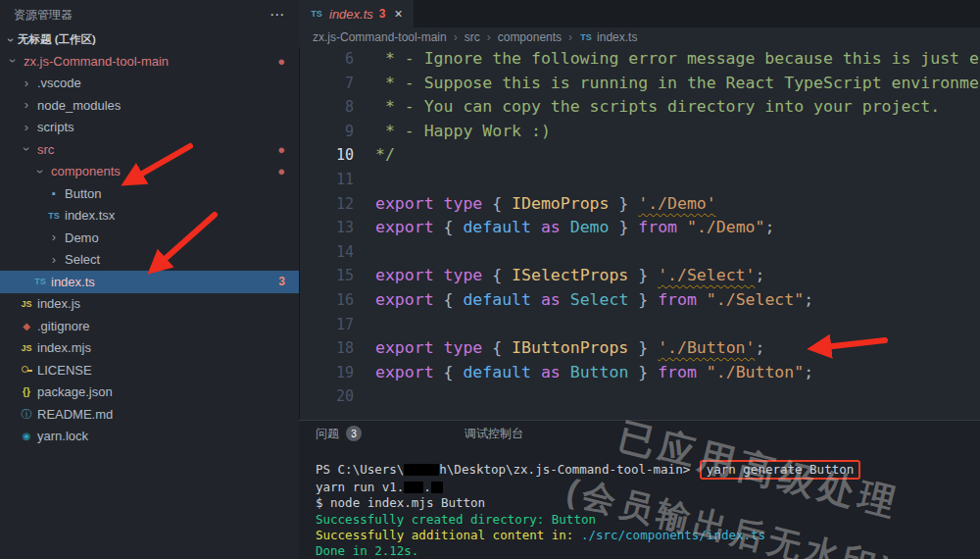 The image size is (980, 559). What do you see at coordinates (574, 228) in the screenshot?
I see `code-text: export { default as Demo } from "./Demo"…` at bounding box center [574, 228].